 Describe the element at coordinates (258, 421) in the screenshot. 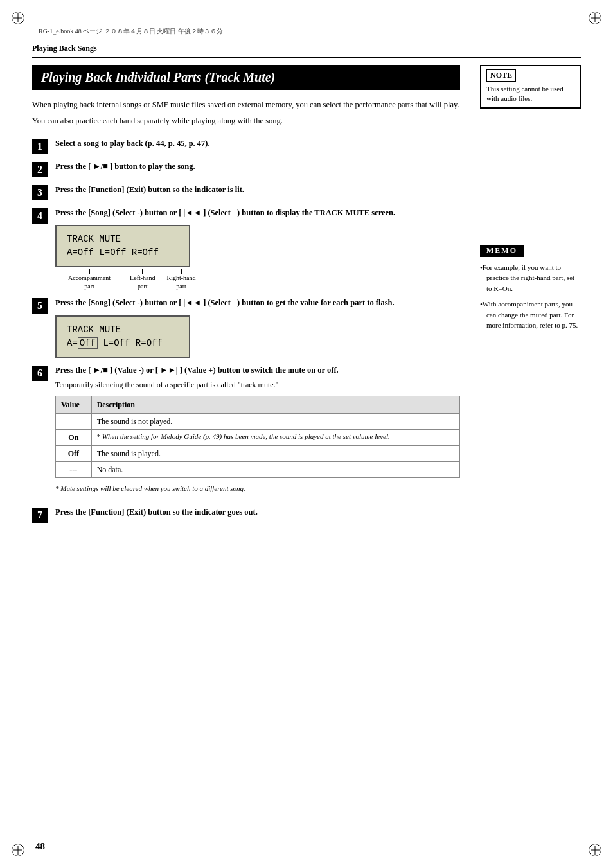

I see `table-row-empty: The sound is not played.` at that location.